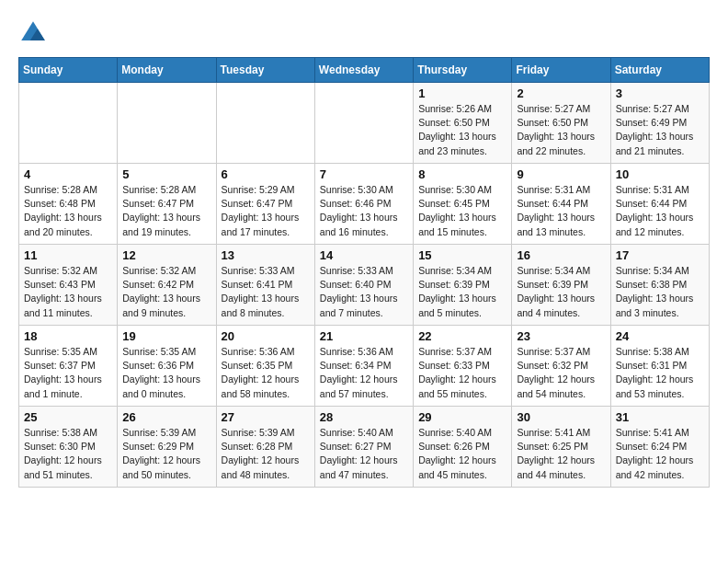 Image resolution: width=728 pixels, height=563 pixels. Describe the element at coordinates (660, 447) in the screenshot. I see `day-cell: 31Sunrise: 5:41 AM Sunset: 6:24 PM Dayli…` at that location.